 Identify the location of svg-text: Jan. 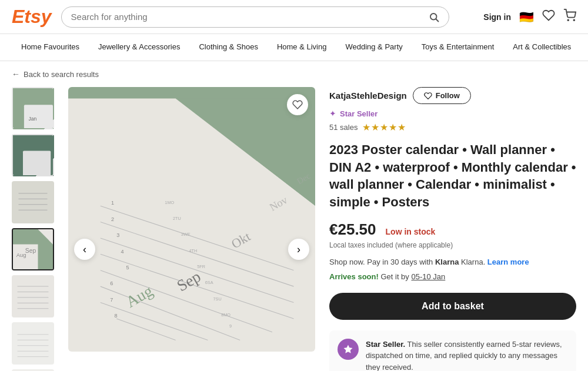
(32, 119).